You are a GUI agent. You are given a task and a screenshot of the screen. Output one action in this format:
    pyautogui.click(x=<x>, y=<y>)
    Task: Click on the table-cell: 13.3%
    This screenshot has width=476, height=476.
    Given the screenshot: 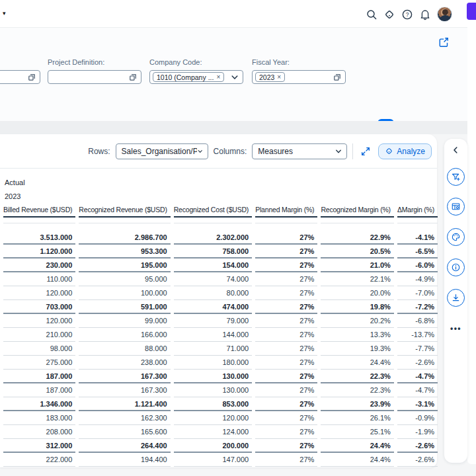 What is the action you would take?
    pyautogui.click(x=357, y=335)
    